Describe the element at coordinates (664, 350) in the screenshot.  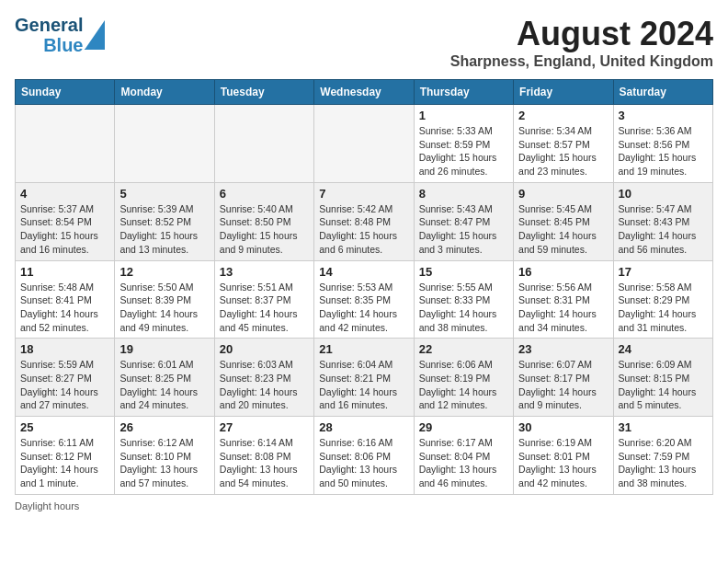
I see `day-number: 24` at that location.